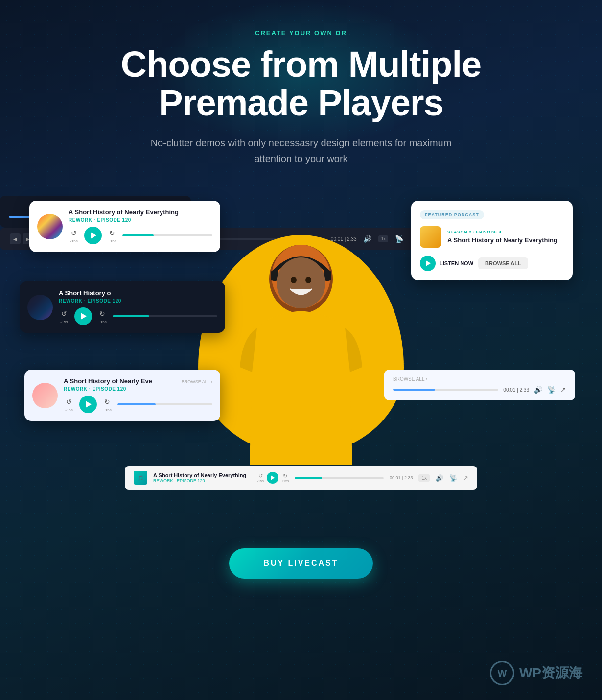 This screenshot has width=602, height=700. Describe the element at coordinates (138, 235) in the screenshot. I see `progress-fill` at that location.